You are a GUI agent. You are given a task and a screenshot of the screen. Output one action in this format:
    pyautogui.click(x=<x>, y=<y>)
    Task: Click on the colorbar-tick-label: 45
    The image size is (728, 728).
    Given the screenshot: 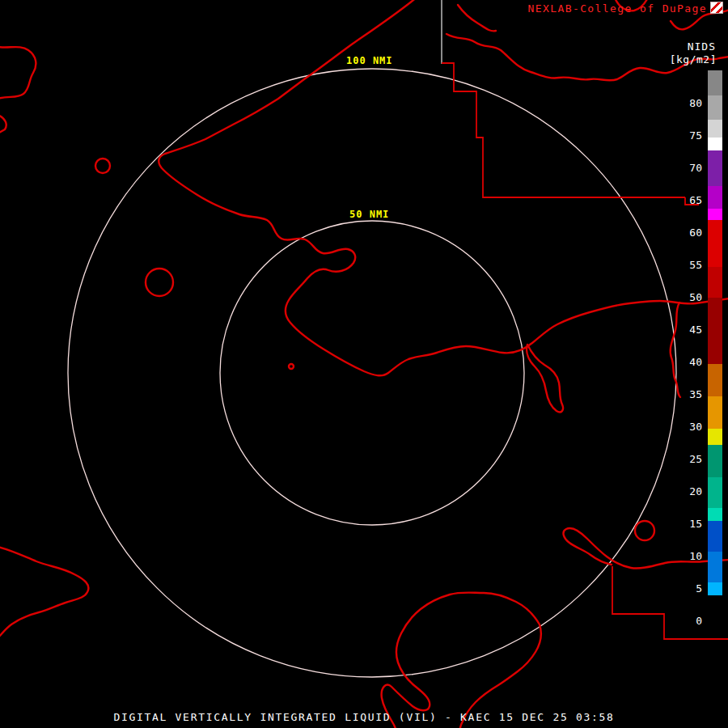 What is the action you would take?
    pyautogui.click(x=684, y=330)
    